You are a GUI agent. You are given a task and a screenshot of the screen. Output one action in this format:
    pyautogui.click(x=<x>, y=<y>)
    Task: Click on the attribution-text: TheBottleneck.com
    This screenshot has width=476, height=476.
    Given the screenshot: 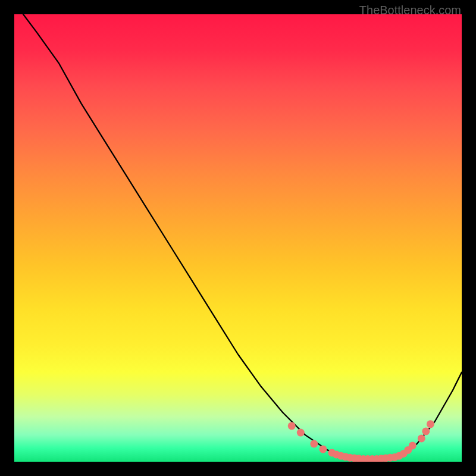 What is the action you would take?
    pyautogui.click(x=411, y=11)
    